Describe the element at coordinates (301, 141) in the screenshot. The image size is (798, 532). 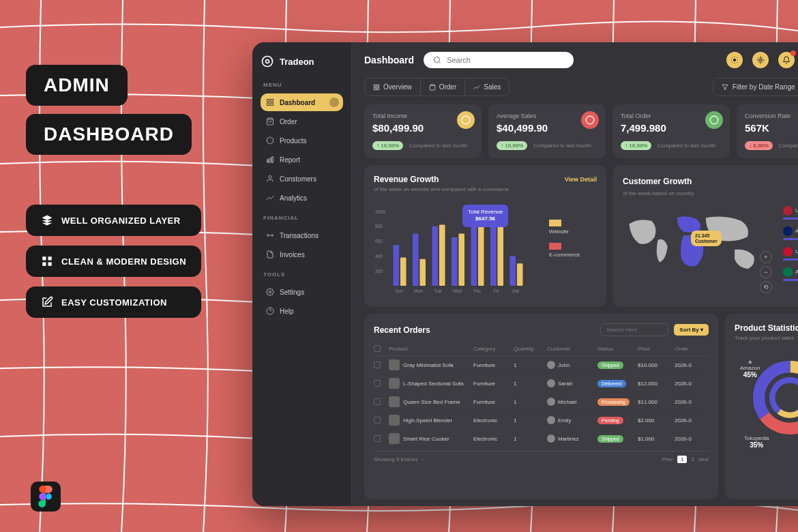
I see `sidebar-item-products: Products` at that location.